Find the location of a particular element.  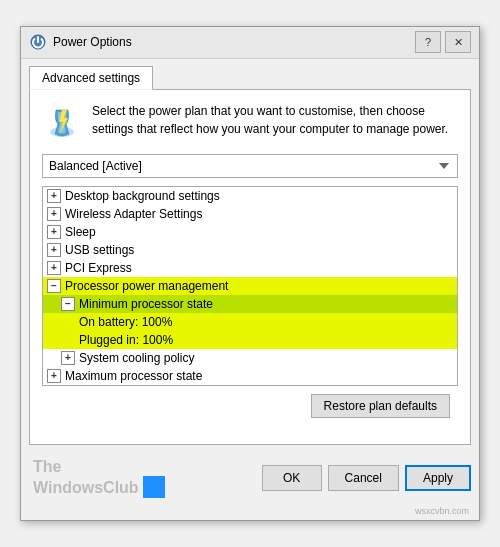

watermark-line1: The is located at coordinates (99, 466).